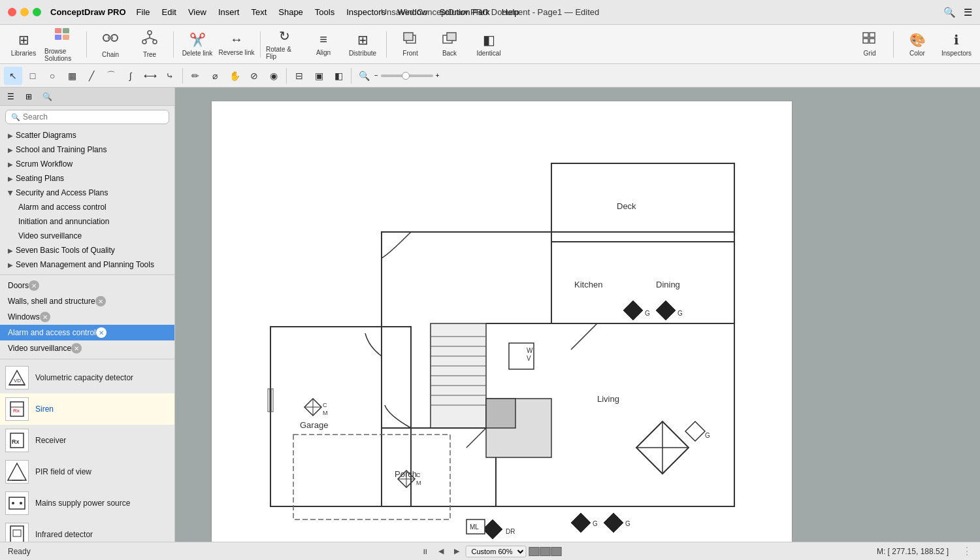 The width and height of the screenshot is (980, 560). Describe the element at coordinates (88, 236) in the screenshot. I see `sidebar-item-video: Video surveillance` at that location.